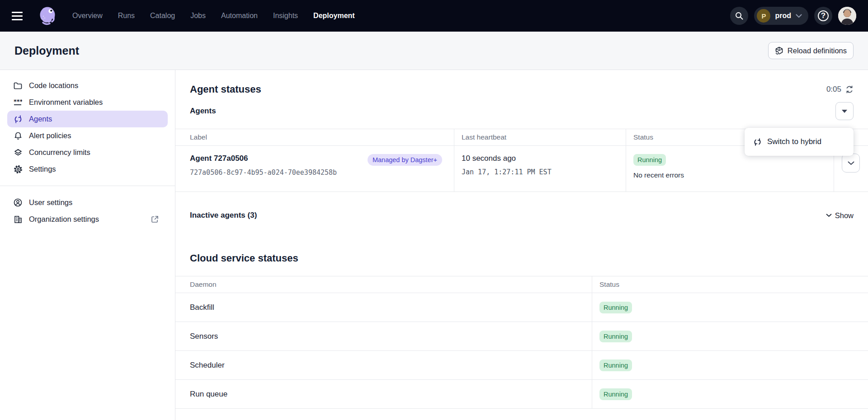  Describe the element at coordinates (779, 51) in the screenshot. I see `reload-code-location-icon` at that location.